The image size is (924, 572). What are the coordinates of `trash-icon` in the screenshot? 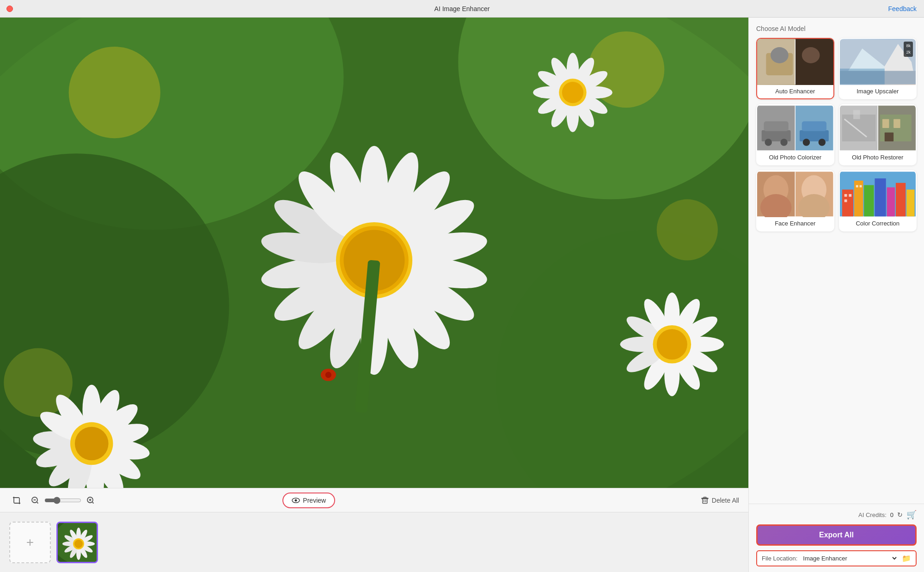 It's located at (705, 500).